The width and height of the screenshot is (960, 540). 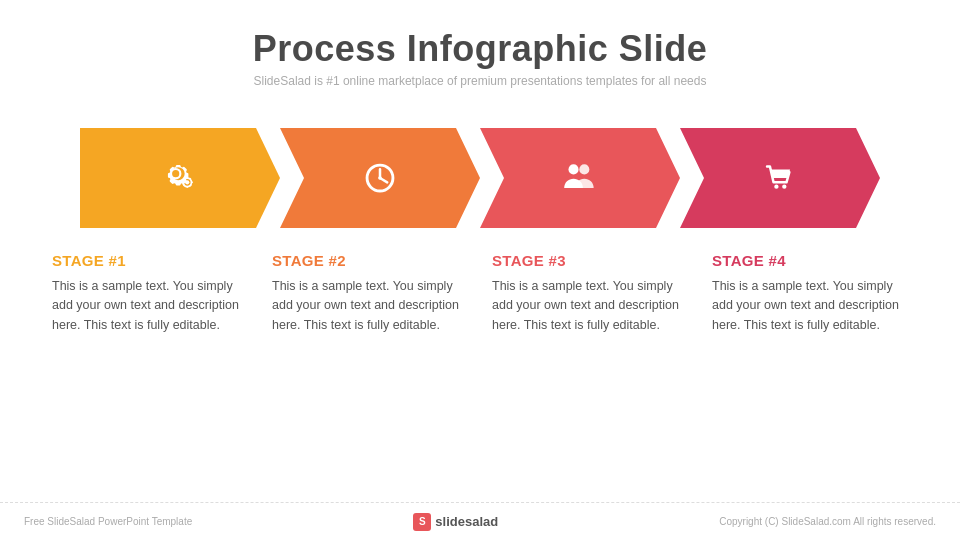 What do you see at coordinates (150, 260) in the screenshot?
I see `stage1-label: STAGE #1` at bounding box center [150, 260].